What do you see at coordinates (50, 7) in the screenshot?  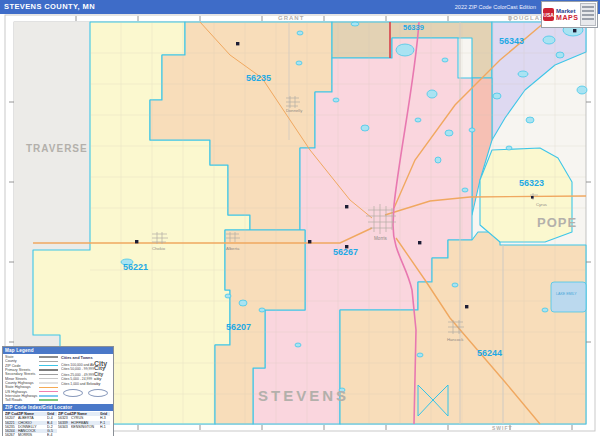 I see `page-title: STEVENS COUNTY, MN` at bounding box center [50, 7].